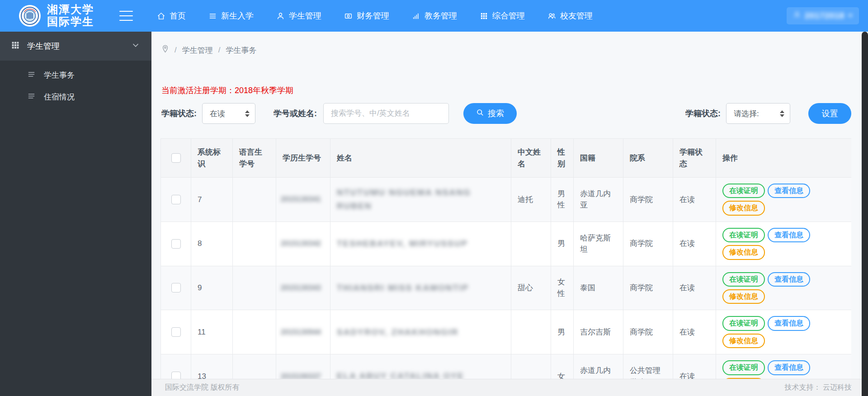  What do you see at coordinates (648, 158) in the screenshot?
I see `header-department: 院系` at bounding box center [648, 158].